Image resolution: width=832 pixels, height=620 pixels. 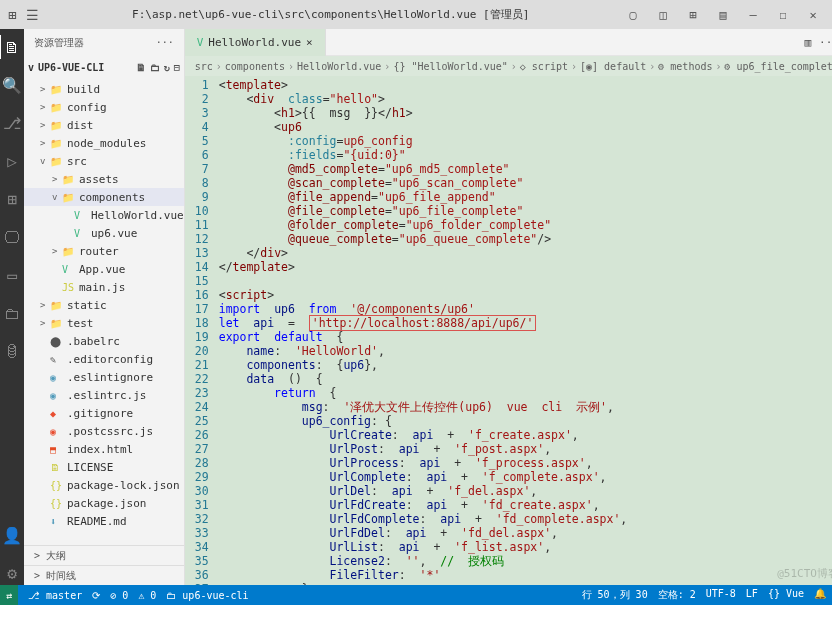 I want to click on git-branch: ⎇ master, so click(x=55, y=596).